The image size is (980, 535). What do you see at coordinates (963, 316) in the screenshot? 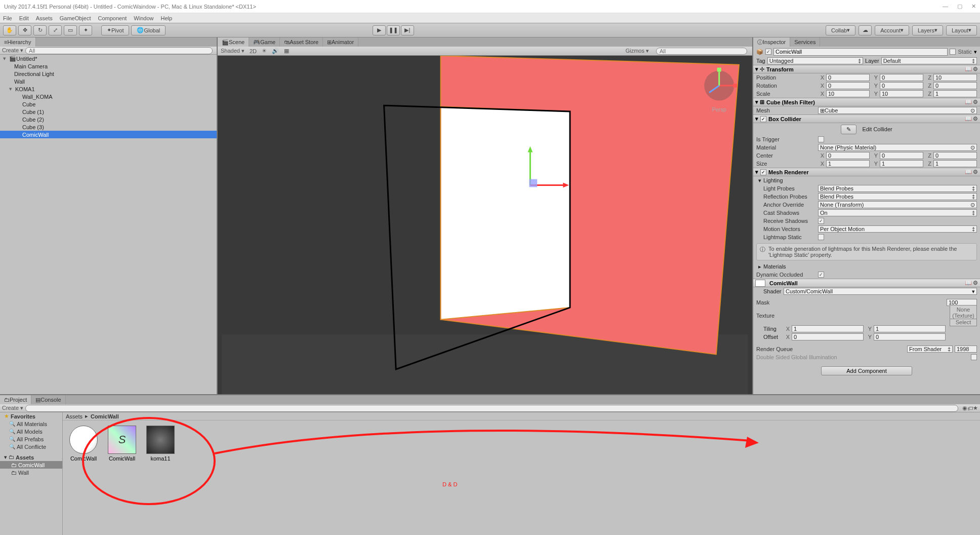
I see `texture-slot: None (Texture) Select` at bounding box center [963, 316].